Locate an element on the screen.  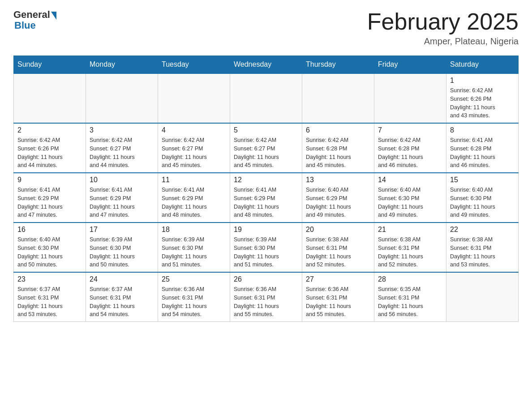
calendar-cell: 17Sunrise: 6:39 AM Sunset: 6:30 PM Dayli… is located at coordinates (122, 247).